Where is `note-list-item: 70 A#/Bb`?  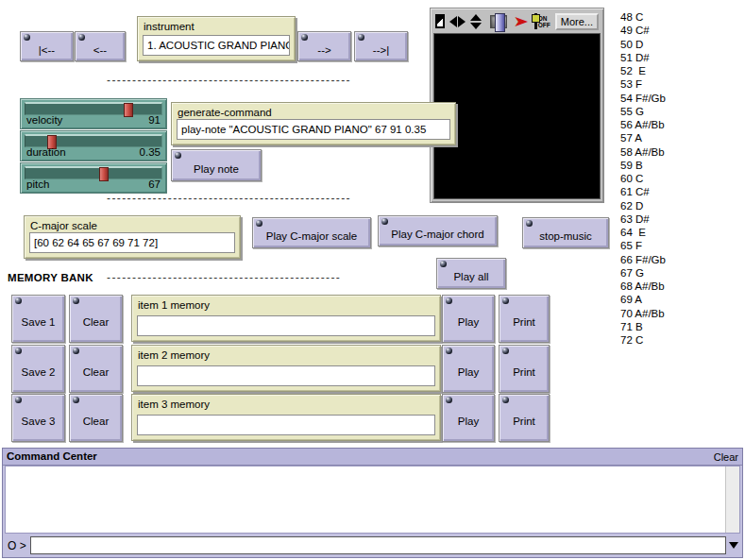
note-list-item: 70 A#/Bb is located at coordinates (643, 314).